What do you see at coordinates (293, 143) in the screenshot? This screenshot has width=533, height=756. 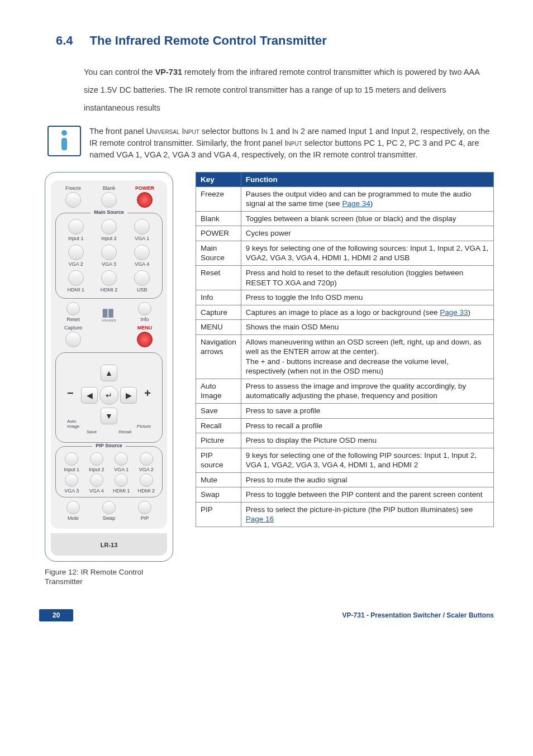 I see `note-frag: Input` at bounding box center [293, 143].